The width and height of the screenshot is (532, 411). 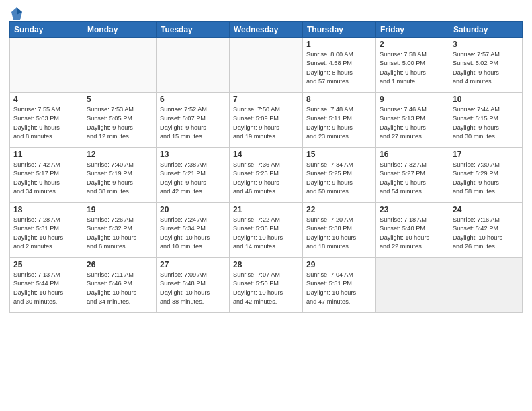 I want to click on calendar-cell: 26Sunrise: 7:11 AMSunset: 5:46 PMDayligh…, so click(x=120, y=285).